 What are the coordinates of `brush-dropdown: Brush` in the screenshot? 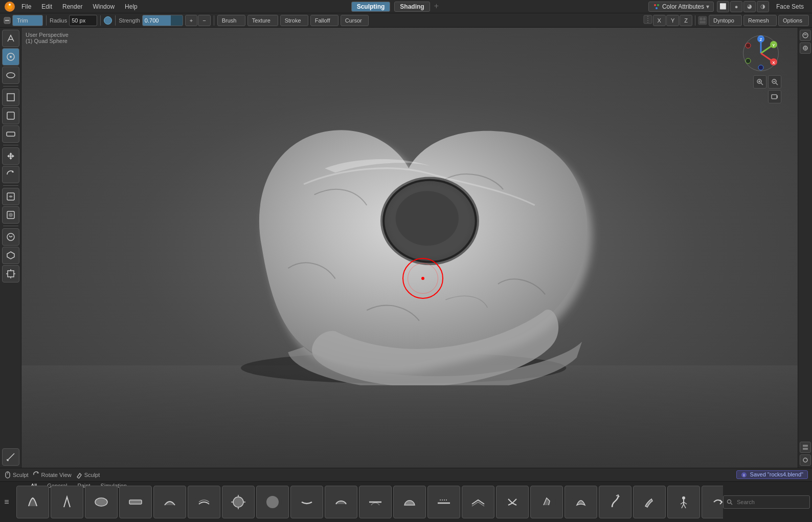 It's located at (231, 20).